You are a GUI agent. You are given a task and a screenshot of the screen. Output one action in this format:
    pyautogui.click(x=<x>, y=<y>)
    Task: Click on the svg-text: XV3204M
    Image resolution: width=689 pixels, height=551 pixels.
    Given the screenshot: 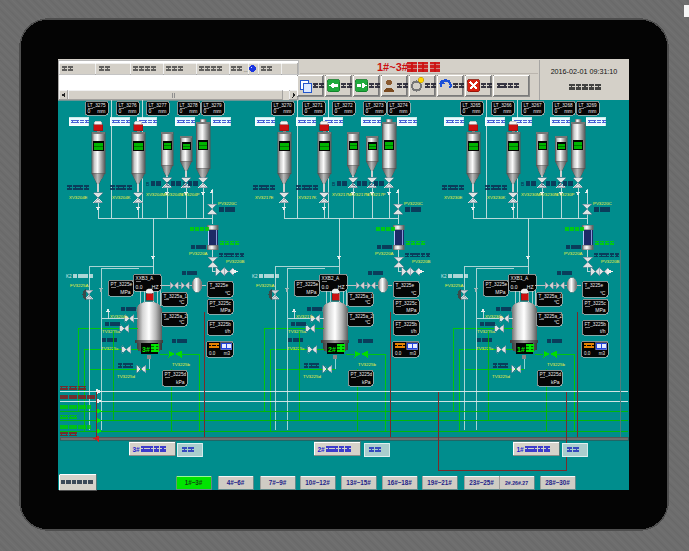 What is the action you would take?
    pyautogui.click(x=156, y=194)
    